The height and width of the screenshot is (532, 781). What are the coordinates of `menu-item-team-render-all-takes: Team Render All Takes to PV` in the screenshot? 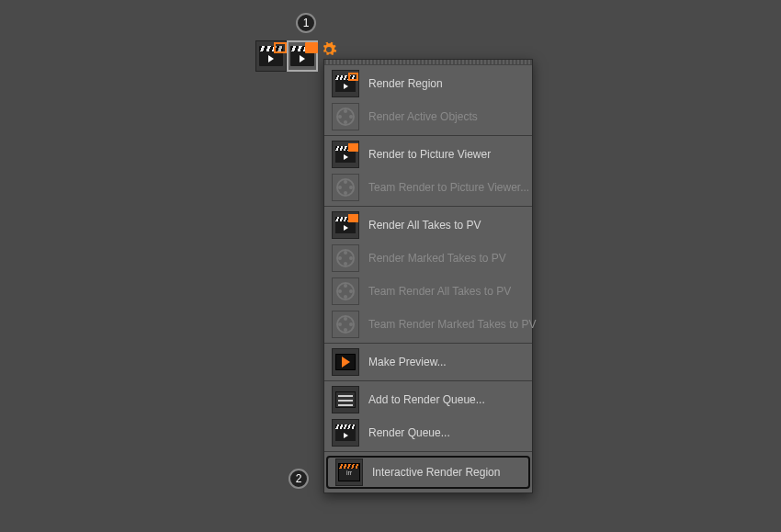 It's located at (428, 291).